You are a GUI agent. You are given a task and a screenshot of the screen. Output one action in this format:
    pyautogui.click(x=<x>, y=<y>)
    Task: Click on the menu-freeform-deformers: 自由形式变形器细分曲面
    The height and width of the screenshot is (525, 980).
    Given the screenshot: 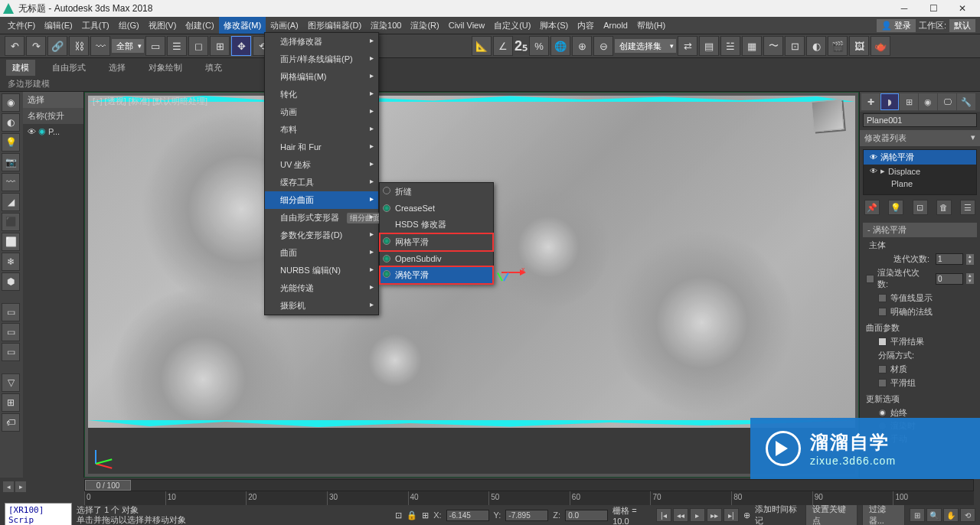 What is the action you would take?
    pyautogui.click(x=322, y=217)
    